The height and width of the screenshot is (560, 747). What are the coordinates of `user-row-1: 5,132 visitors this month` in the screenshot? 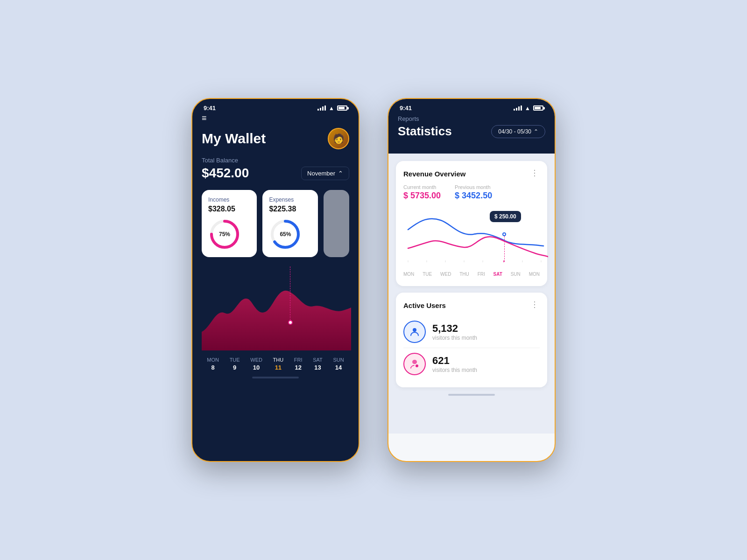 It's located at (472, 332).